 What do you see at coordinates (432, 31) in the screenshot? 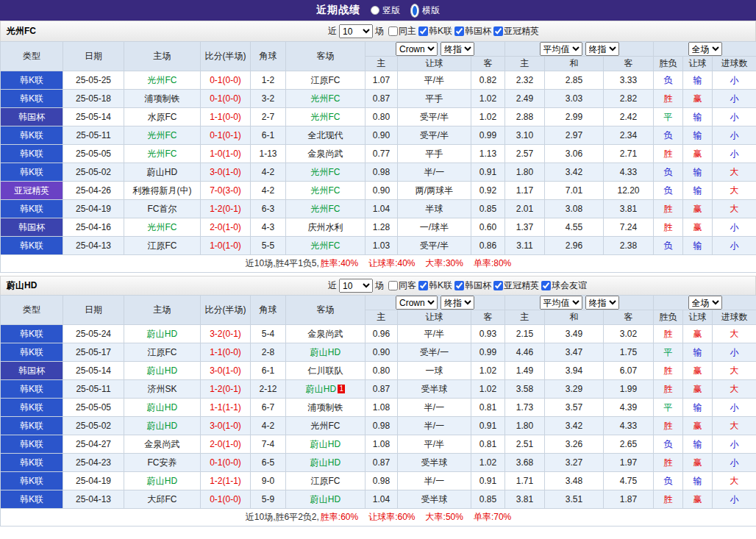
I see `filter-controls: 近10场同主韩K联韩国杯亚冠精英` at bounding box center [432, 31].